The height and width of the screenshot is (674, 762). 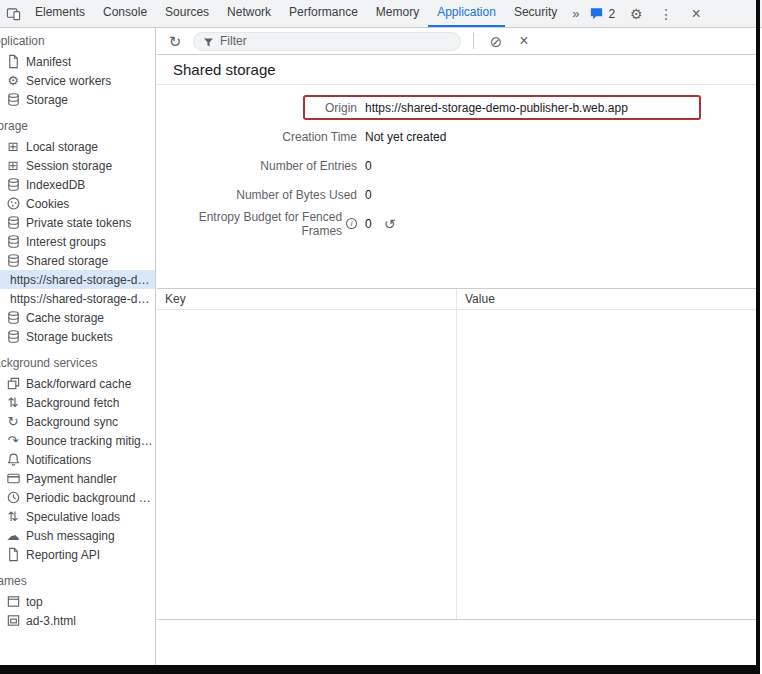 What do you see at coordinates (636, 14) in the screenshot?
I see `settings-button: ⚙` at bounding box center [636, 14].